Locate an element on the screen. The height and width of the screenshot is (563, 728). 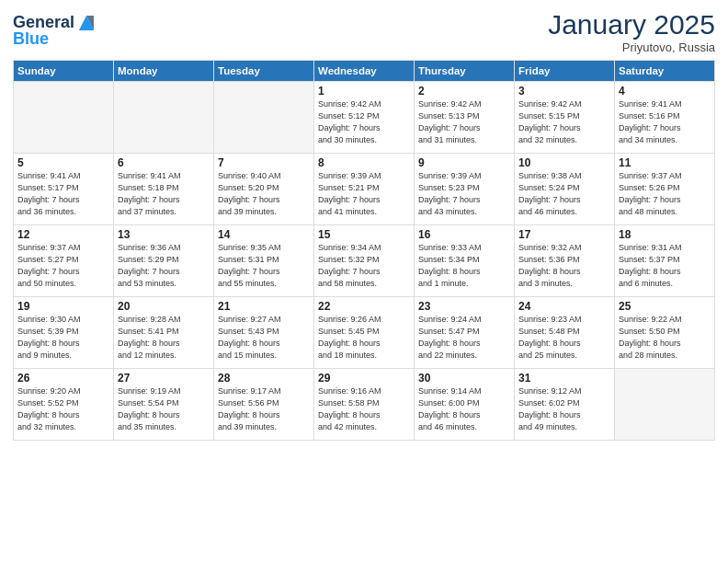
day-info: Sunrise: 9:35 AM Sunset: 5:31 PM Dayligh… is located at coordinates (264, 266).